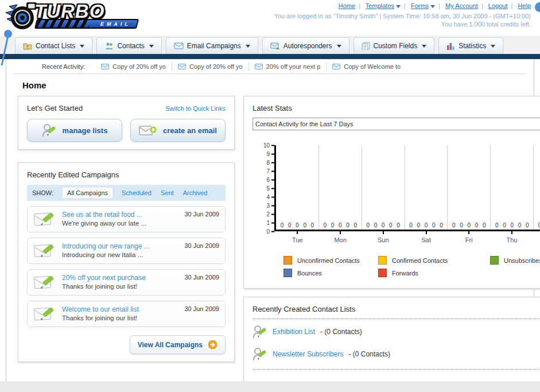  Describe the element at coordinates (126, 193) in the screenshot. I see `campaigns-filter-bar: SHOW: All Campaigns Scheduled Sent Archi…` at that location.